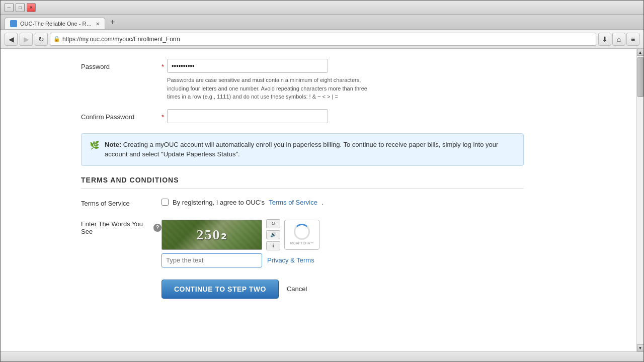  What do you see at coordinates (121, 64) in the screenshot?
I see `password-label: Password` at bounding box center [121, 64].